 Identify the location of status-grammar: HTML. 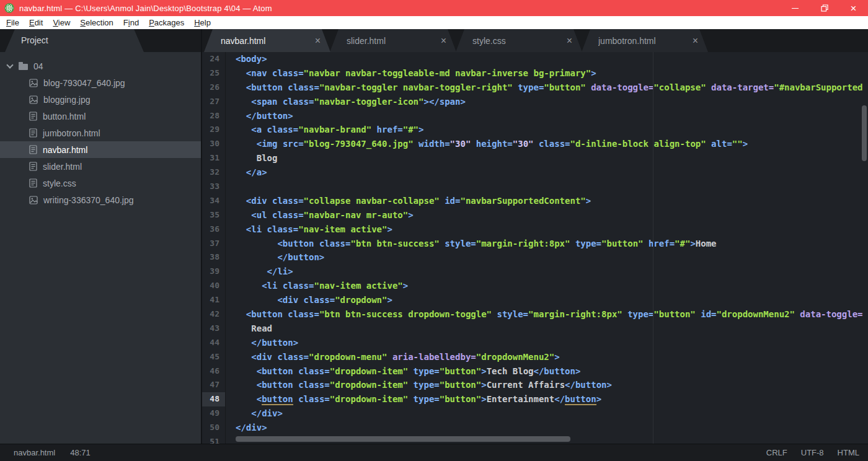
(848, 452).